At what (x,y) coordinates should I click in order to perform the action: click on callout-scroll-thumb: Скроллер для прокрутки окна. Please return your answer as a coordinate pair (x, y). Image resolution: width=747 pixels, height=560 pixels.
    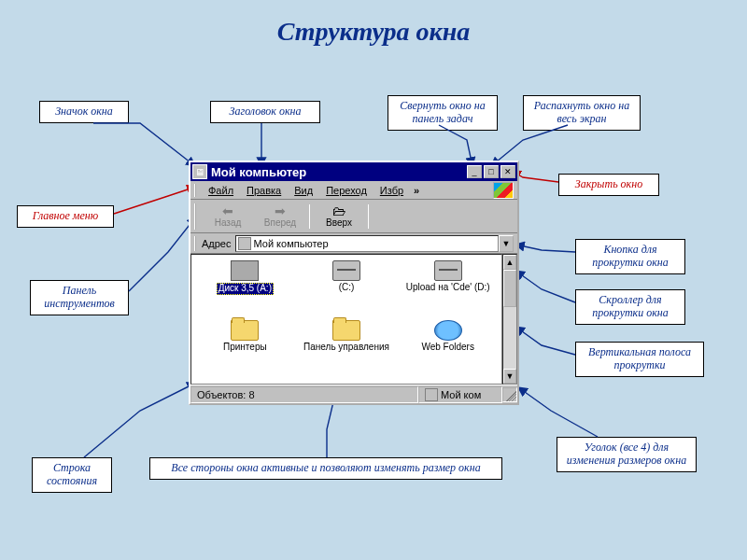
    Looking at the image, I should click on (630, 307).